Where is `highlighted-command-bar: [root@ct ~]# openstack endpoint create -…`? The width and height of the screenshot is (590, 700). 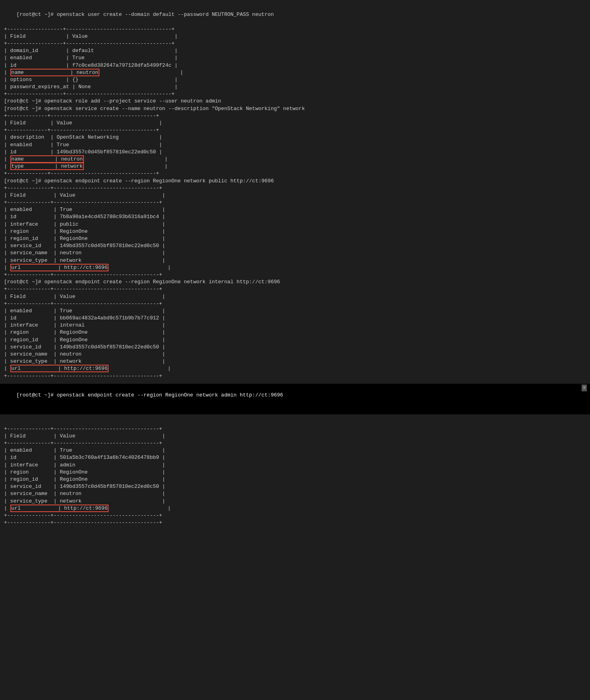
highlighted-command-bar: [root@ct ~]# openstack endpoint create -… is located at coordinates (295, 399).